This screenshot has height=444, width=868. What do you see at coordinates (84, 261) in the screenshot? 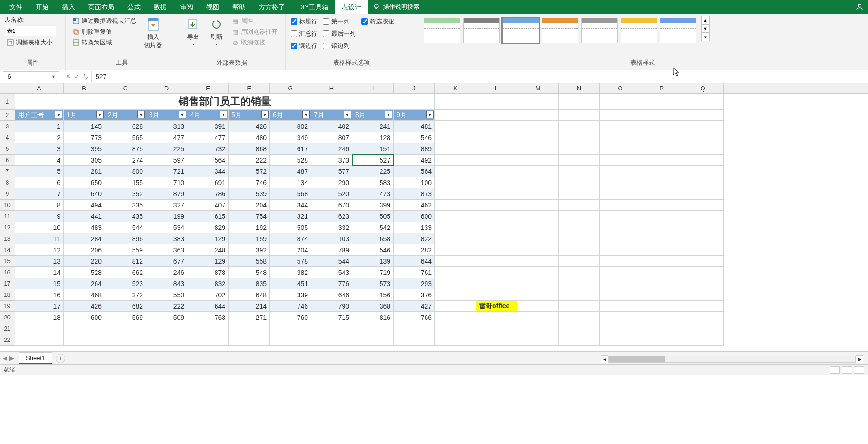
I see `cell: 220` at bounding box center [84, 261].